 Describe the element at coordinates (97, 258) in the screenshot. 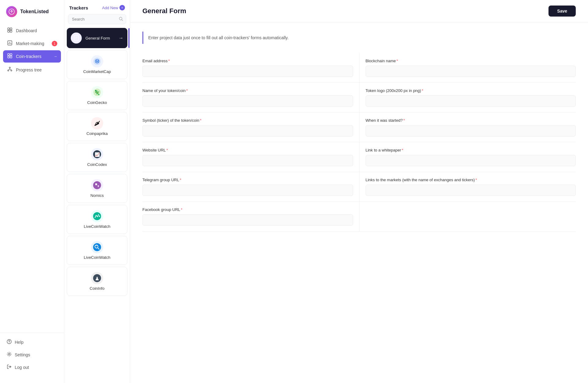

I see `tracker-name-livecoinwatch2: LiveCoinWatch` at that location.